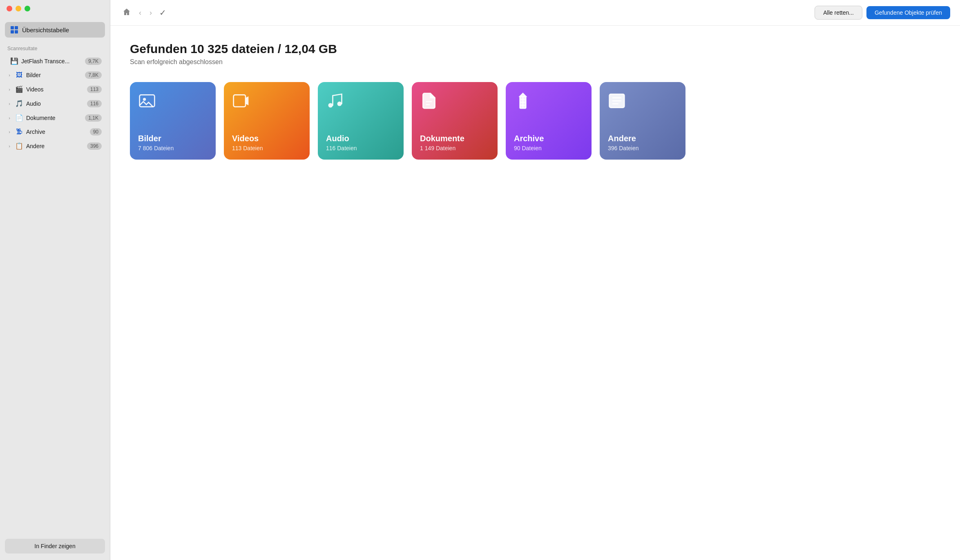 This screenshot has width=960, height=560. Describe the element at coordinates (535, 121) in the screenshot. I see `category-cards: Bilder 7 806 Dateien Videos 113 Dateien` at that location.